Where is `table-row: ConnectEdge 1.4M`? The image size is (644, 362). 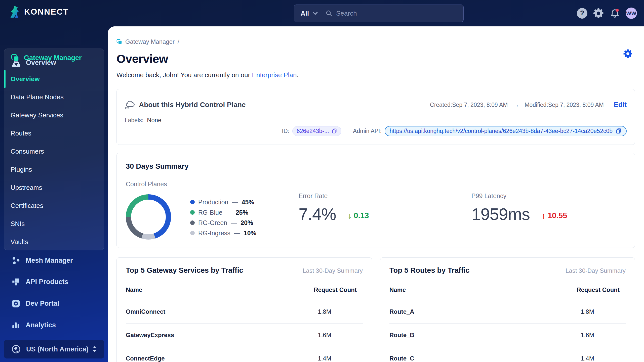 table-row: ConnectEdge 1.4M is located at coordinates (244, 354).